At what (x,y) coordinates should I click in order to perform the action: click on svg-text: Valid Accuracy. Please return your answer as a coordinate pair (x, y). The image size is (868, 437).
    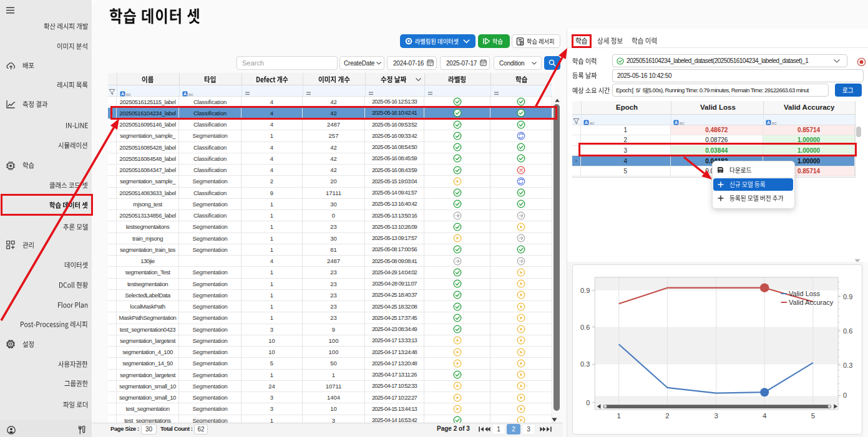
    Looking at the image, I should click on (811, 302).